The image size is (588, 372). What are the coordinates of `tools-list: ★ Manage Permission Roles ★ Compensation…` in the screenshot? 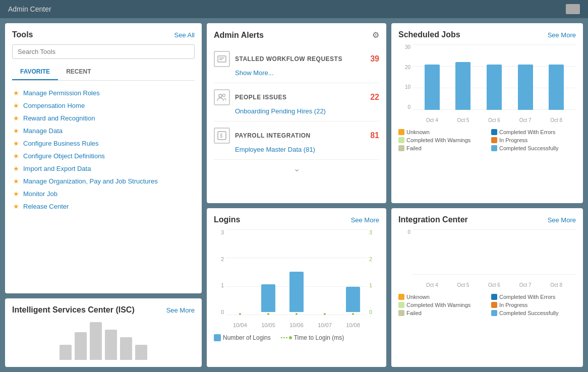 It's located at (103, 150).